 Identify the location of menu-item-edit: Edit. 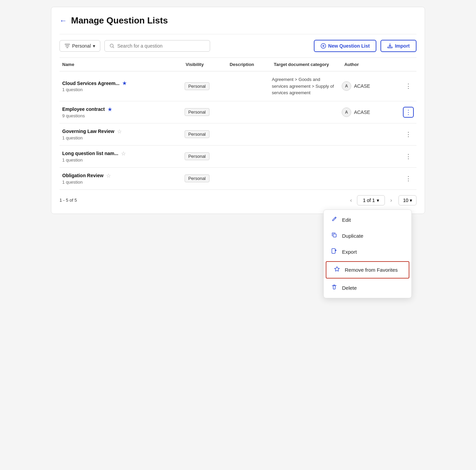
(368, 220).